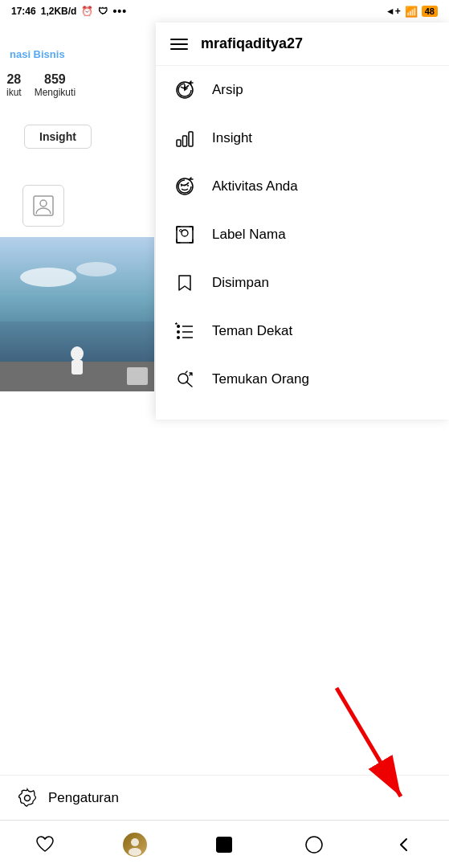  What do you see at coordinates (249, 235) in the screenshot?
I see `label-nama-label: Label Nama` at bounding box center [249, 235].